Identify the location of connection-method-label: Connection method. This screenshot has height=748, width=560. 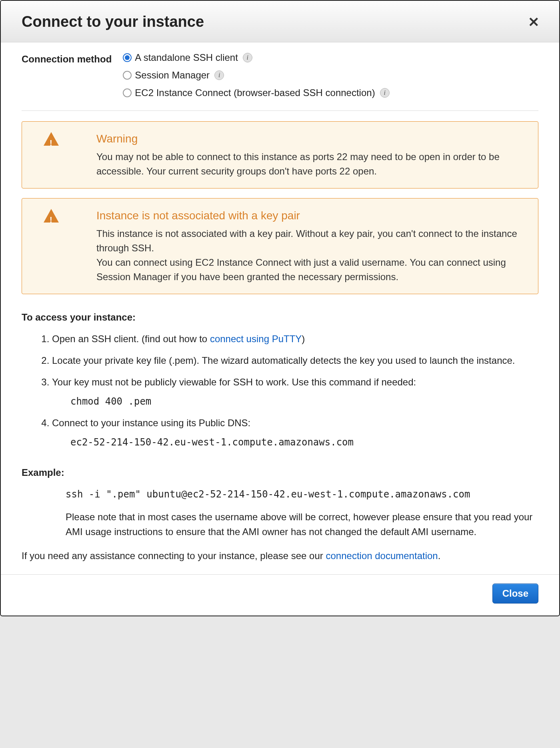
(66, 75).